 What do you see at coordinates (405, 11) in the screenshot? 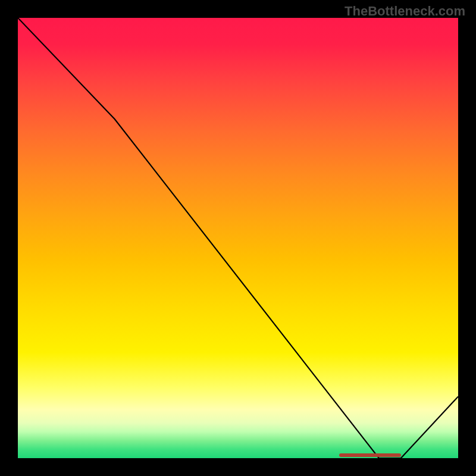
I see `watermark-text: TheBottleneck.com` at bounding box center [405, 11].